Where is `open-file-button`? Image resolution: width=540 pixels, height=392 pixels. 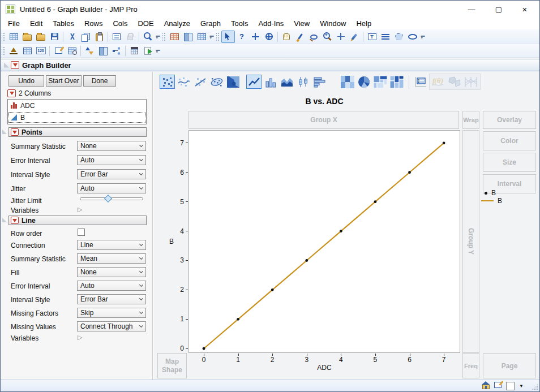
open-file-button is located at coordinates (41, 37).